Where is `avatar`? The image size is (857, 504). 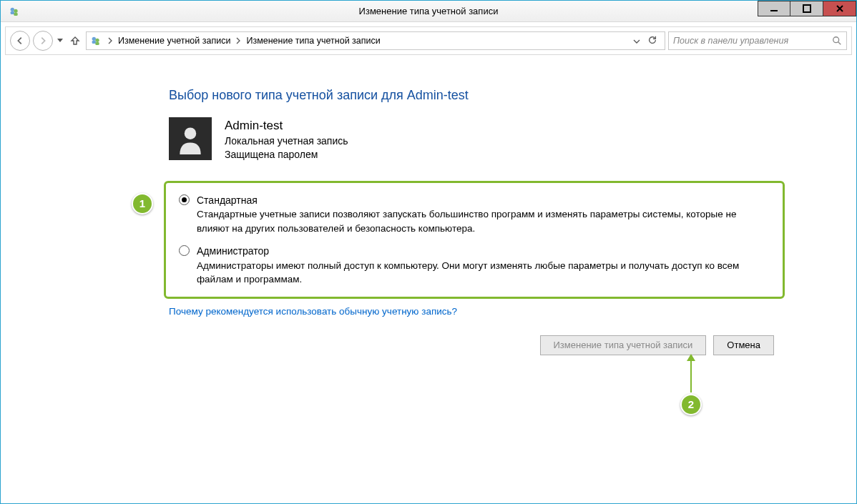
avatar is located at coordinates (190, 139).